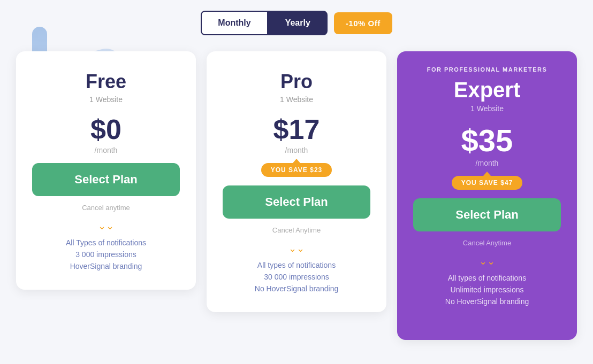  Describe the element at coordinates (106, 180) in the screenshot. I see `free-select-plan-button: Select Plan` at that location.